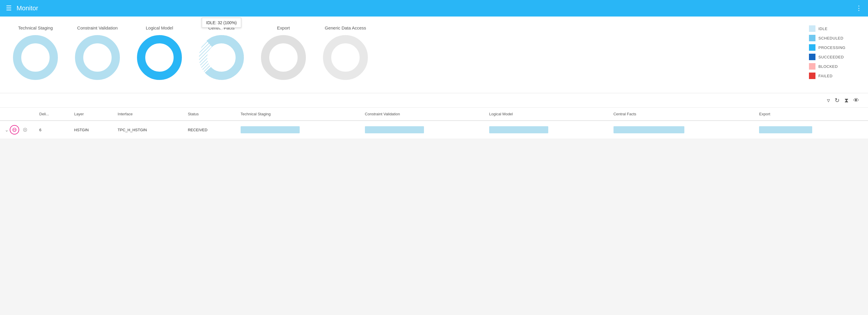 The width and height of the screenshot is (868, 315). I want to click on legend-item-idle: IDLE, so click(833, 29).